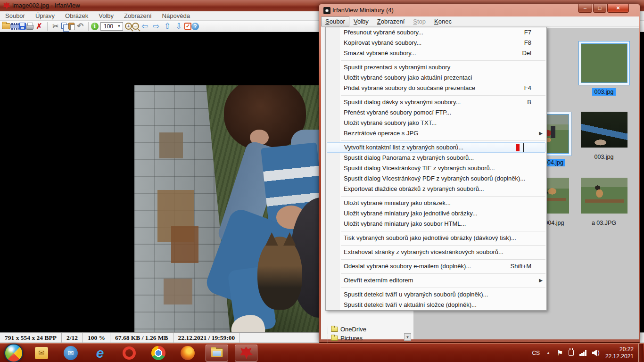 The width and height of the screenshot is (644, 362). I want to click on irfanview-button, so click(246, 353).